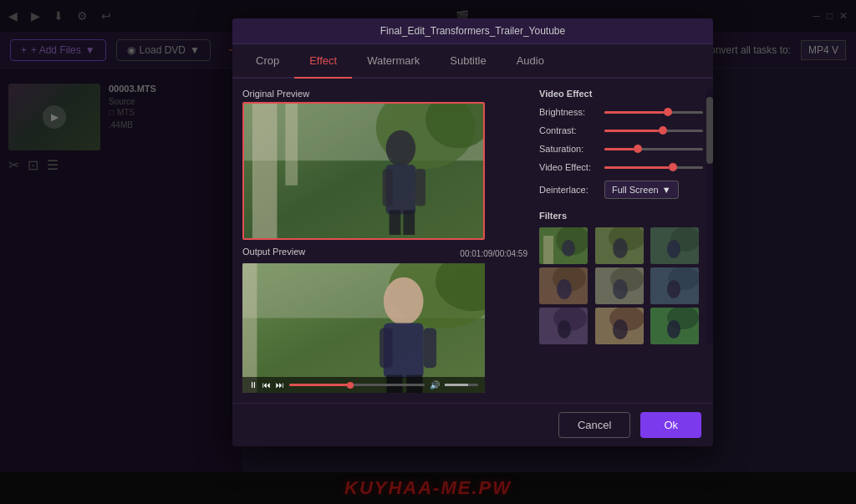 This screenshot has height=504, width=856. What do you see at coordinates (621, 149) in the screenshot?
I see `saturation-row: Saturation:` at bounding box center [621, 149].